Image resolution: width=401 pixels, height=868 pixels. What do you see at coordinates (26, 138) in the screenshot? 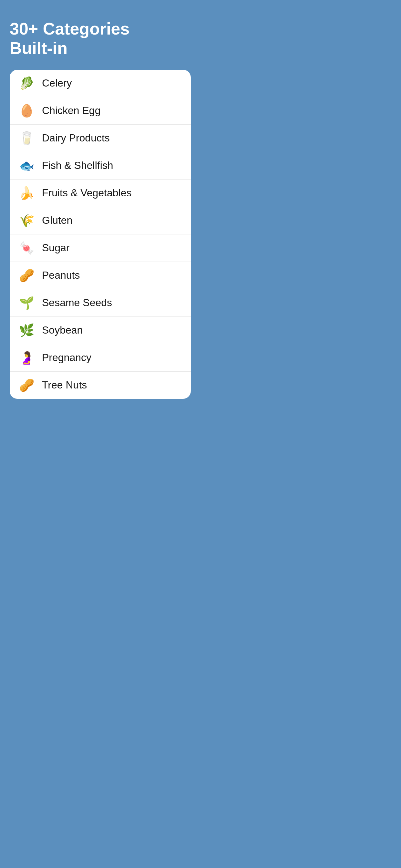
I see `dairy-products-icon: 🥛` at bounding box center [26, 138].